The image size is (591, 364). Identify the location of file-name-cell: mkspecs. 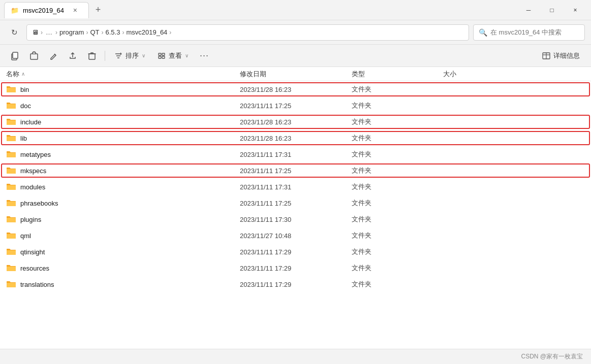
(121, 171).